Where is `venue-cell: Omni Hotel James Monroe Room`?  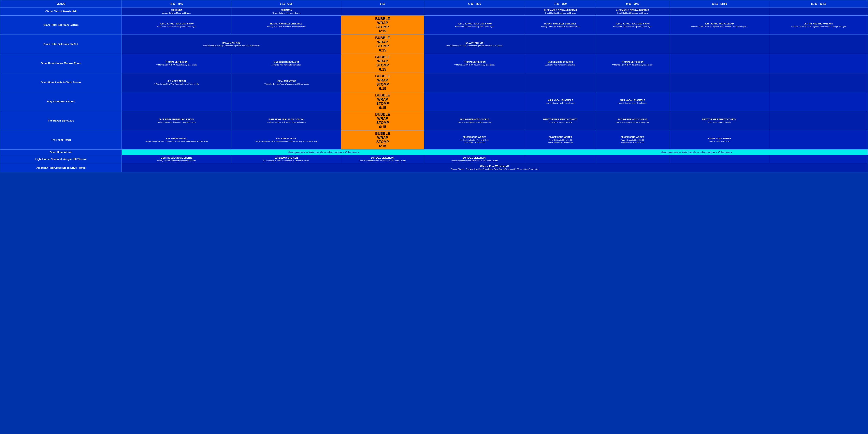
venue-cell: Omni Hotel James Monroe Room is located at coordinates (61, 63).